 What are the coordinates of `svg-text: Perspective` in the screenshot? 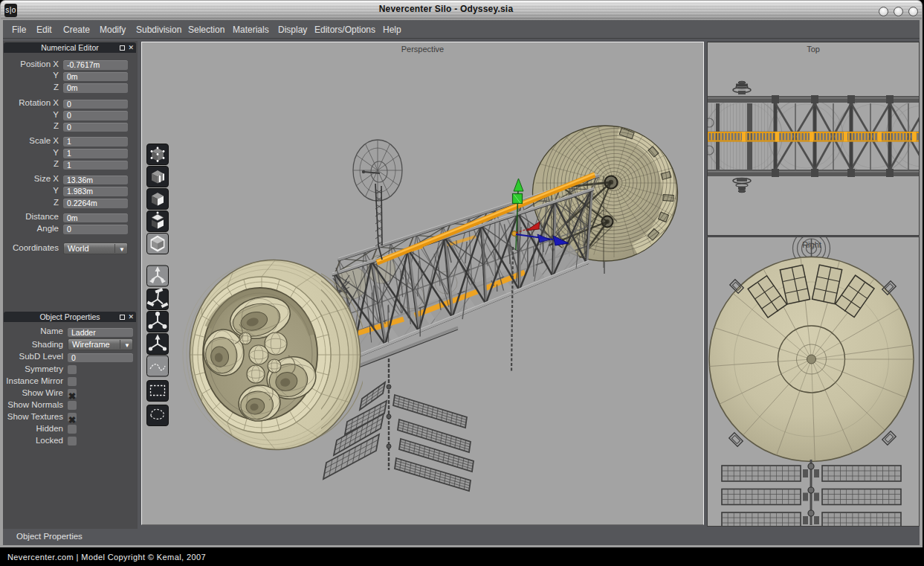 It's located at (422, 49).